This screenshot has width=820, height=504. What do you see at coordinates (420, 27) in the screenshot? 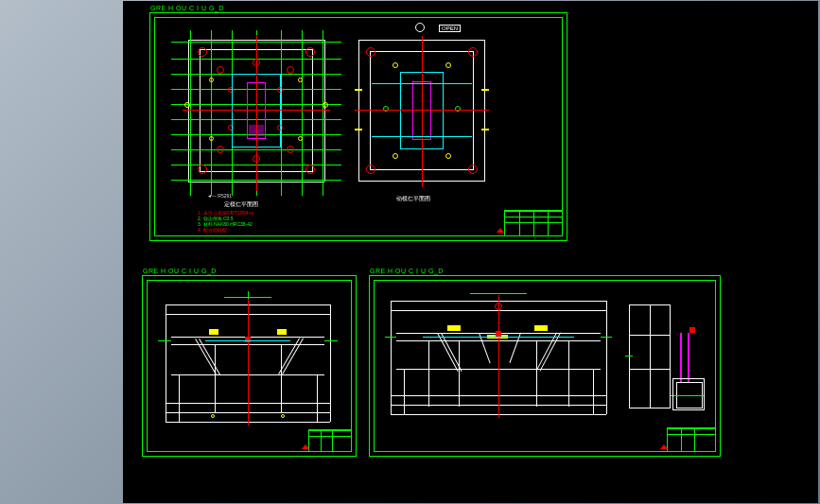
I see `north-circle` at bounding box center [420, 27].